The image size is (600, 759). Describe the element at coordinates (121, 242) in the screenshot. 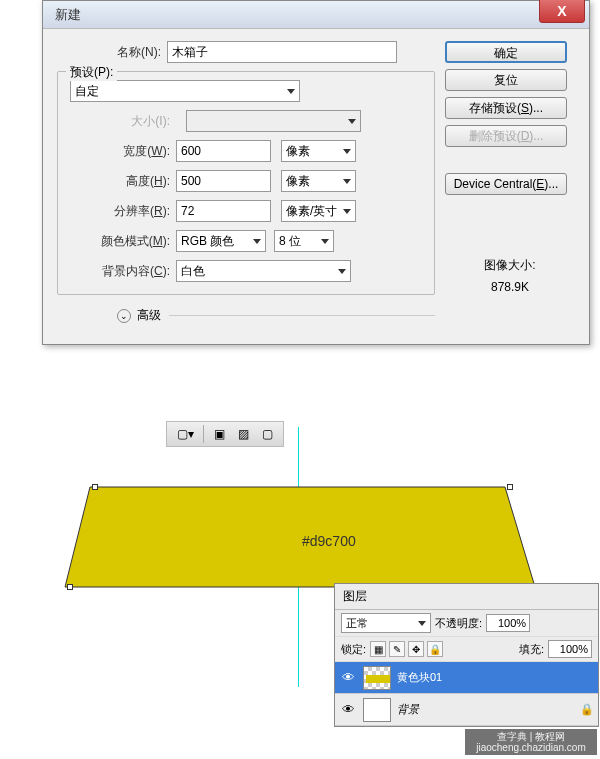

I see `colormode-label: 颜色模式(M):` at that location.